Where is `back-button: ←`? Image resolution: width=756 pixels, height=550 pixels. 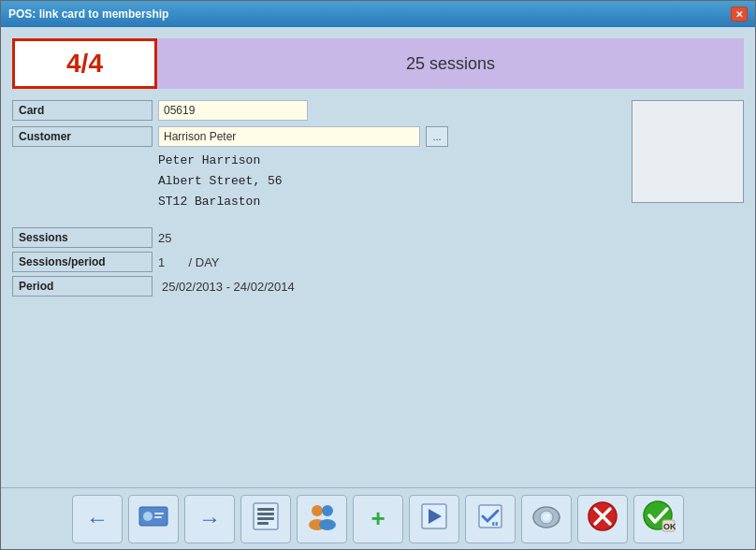 back-button: ← is located at coordinates (97, 519).